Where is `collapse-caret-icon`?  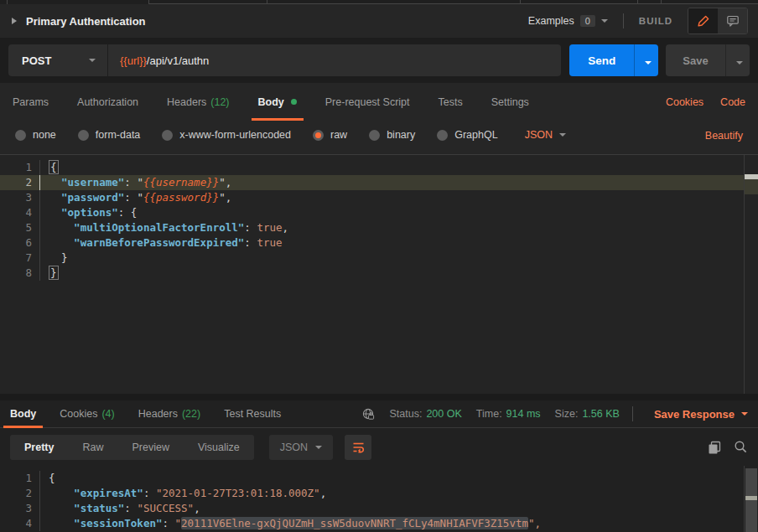
collapse-caret-icon is located at coordinates (14, 21).